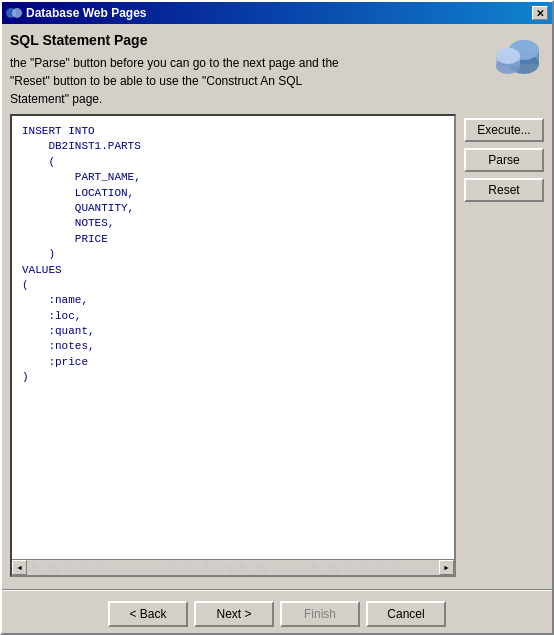 The width and height of the screenshot is (554, 635). What do you see at coordinates (76, 13) in the screenshot?
I see `title-bar-left: Database Web Pages` at bounding box center [76, 13].